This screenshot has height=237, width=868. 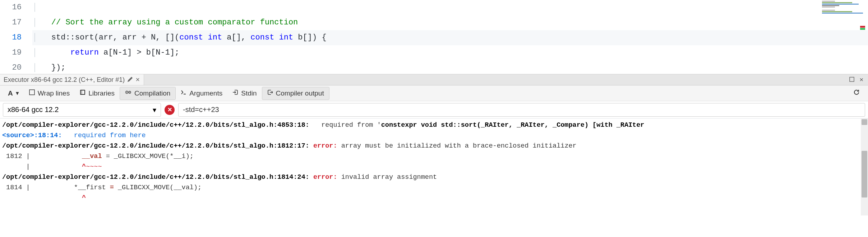 What do you see at coordinates (434, 198) in the screenshot?
I see `output-line: ^` at bounding box center [434, 198].